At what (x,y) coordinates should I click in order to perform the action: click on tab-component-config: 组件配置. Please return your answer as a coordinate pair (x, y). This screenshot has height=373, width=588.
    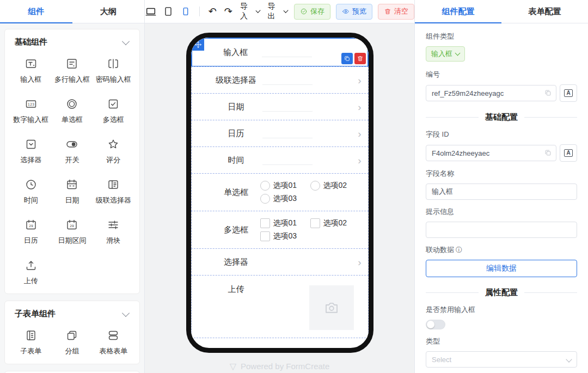
    Looking at the image, I should click on (458, 11).